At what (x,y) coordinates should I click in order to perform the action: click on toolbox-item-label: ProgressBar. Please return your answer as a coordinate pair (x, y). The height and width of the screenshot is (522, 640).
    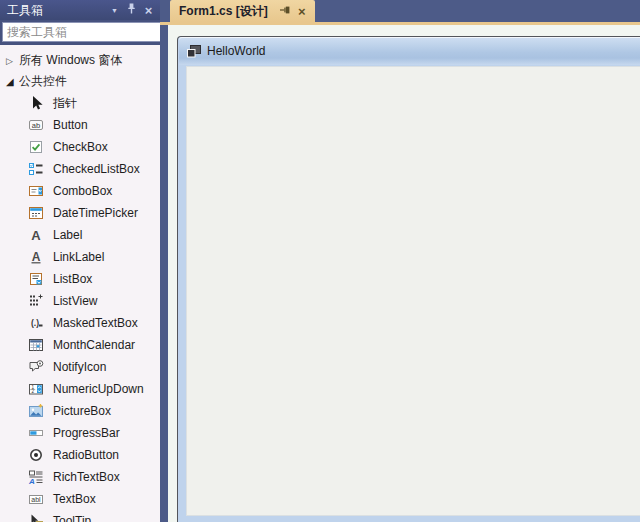
    Looking at the image, I should click on (86, 433).